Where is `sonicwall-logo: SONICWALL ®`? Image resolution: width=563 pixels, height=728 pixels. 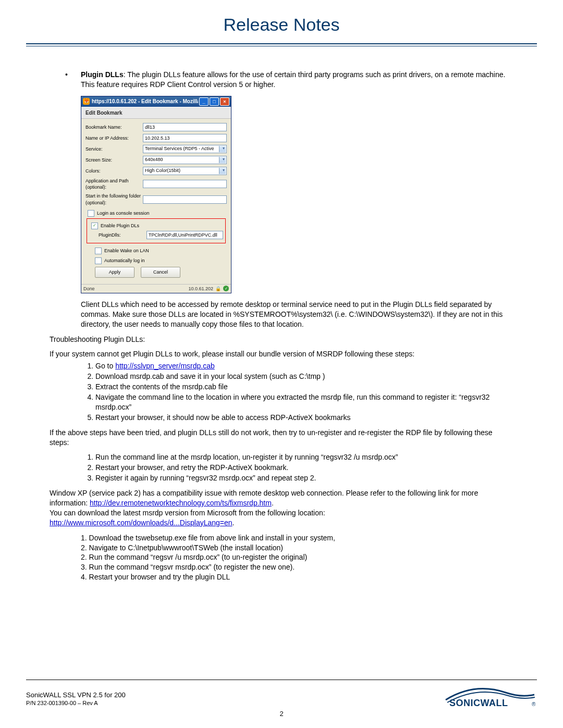 sonicwall-logo: SONICWALL ® is located at coordinates (490, 695).